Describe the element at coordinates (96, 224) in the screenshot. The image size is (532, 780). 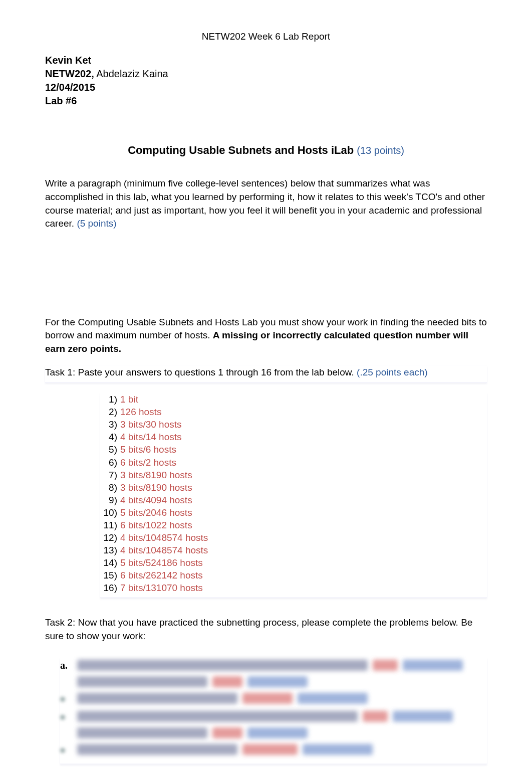
I see `intro-points: (5 points)` at that location.